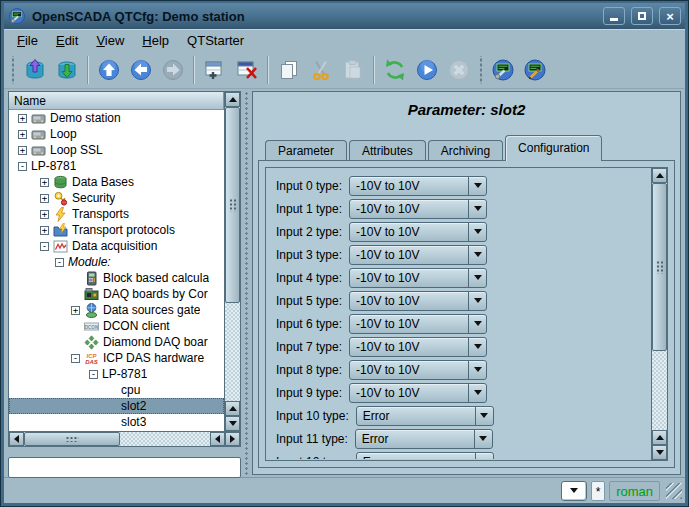 Image resolution: width=689 pixels, height=507 pixels. Describe the element at coordinates (344, 16) in the screenshot. I see `titlebar: OpenSCADA QTCfg: Demo station ×` at that location.